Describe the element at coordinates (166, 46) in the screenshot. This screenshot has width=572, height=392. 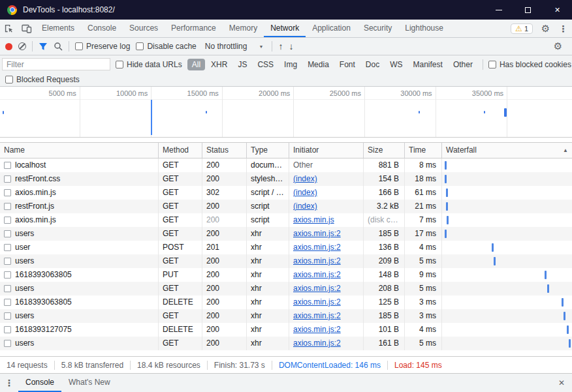
I see `disable-cache-checkbox: Disable cache` at that location.